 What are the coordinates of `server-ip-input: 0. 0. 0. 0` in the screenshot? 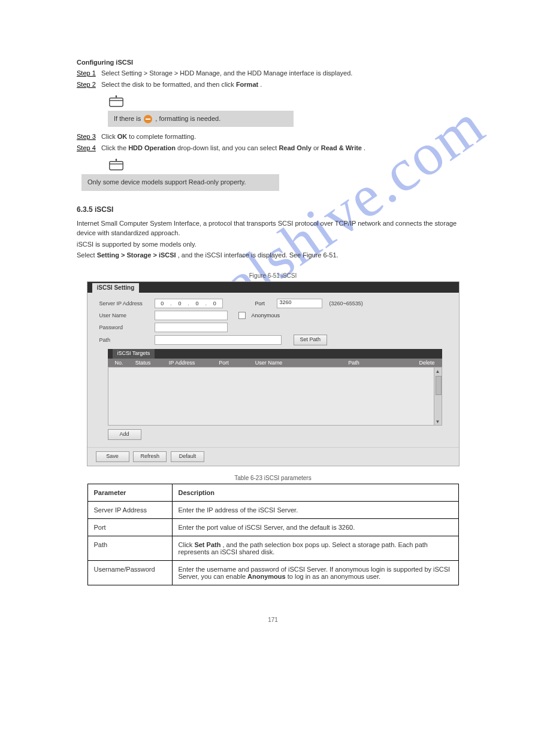 It's located at (189, 303).